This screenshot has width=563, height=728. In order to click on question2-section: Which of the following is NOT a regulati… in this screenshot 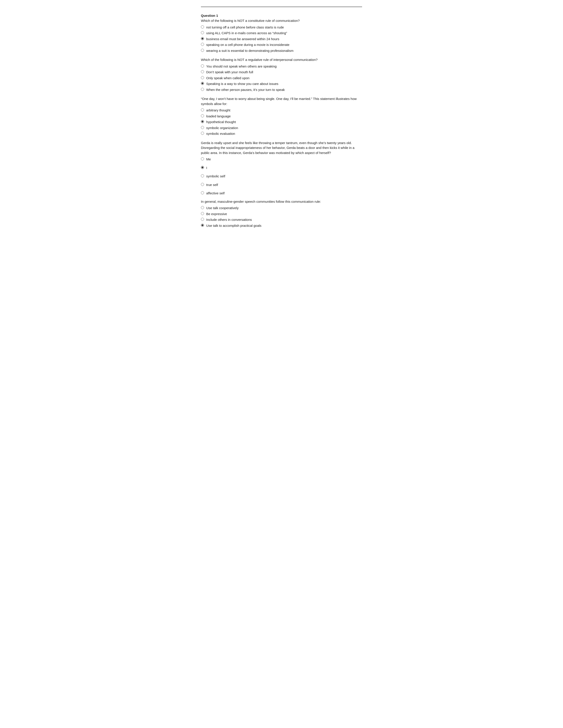, I will do `click(282, 75)`.